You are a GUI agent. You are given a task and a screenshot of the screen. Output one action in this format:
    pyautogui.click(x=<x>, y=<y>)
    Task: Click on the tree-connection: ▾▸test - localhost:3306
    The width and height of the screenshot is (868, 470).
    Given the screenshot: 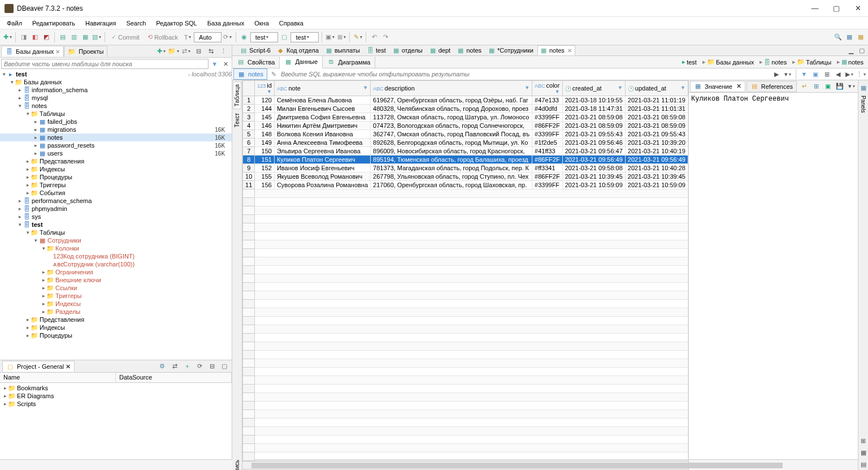 What is the action you would take?
    pyautogui.click(x=116, y=74)
    